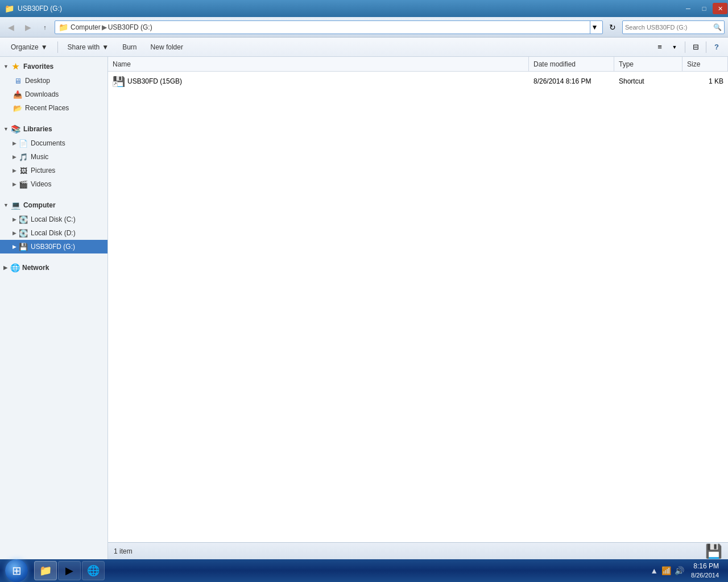 Image resolution: width=728 pixels, height=582 pixels. I want to click on computer-header: ▼ 💻 Computer, so click(53, 205).